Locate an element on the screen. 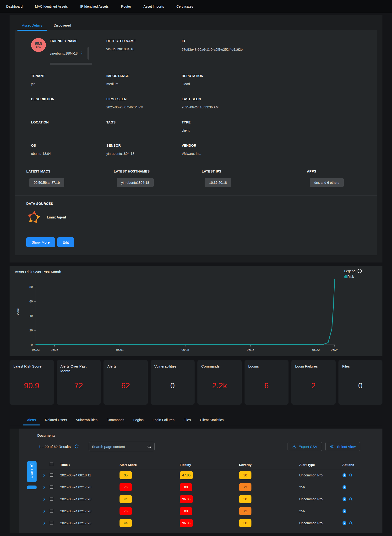 The image size is (392, 536). select-all-checkbox is located at coordinates (52, 464).